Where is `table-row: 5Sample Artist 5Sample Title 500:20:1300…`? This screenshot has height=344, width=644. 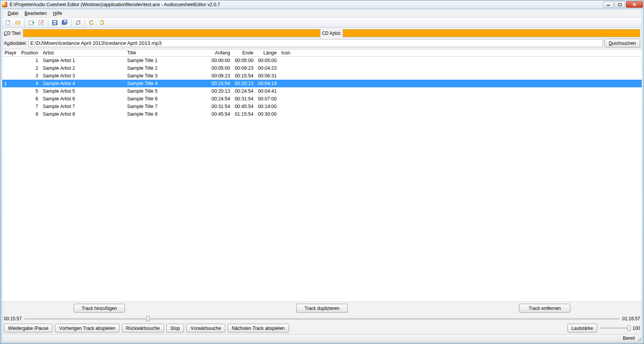
table-row: 5Sample Artist 5Sample Title 500:20:1300… is located at coordinates (322, 91).